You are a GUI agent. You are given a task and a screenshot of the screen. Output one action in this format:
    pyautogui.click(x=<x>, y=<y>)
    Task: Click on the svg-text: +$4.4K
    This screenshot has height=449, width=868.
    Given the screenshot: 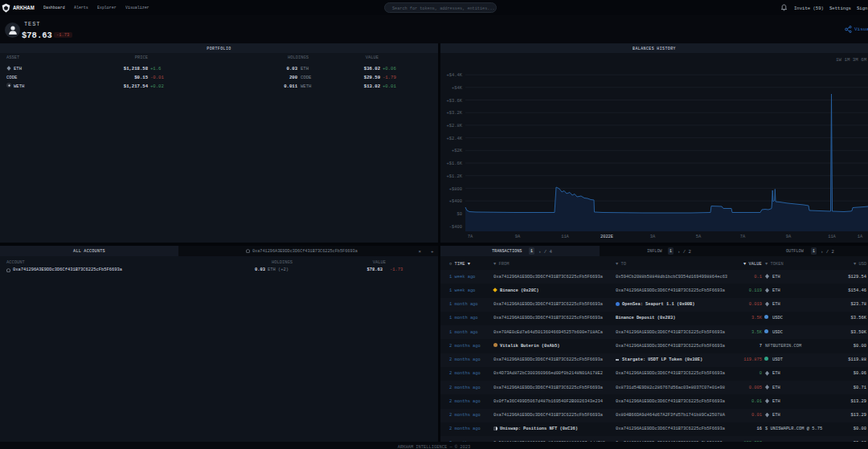 What is the action you would take?
    pyautogui.click(x=455, y=76)
    